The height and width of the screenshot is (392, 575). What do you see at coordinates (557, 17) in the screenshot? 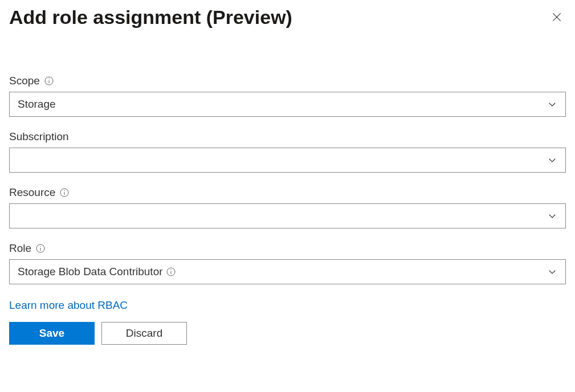
I see `close-button` at bounding box center [557, 17].